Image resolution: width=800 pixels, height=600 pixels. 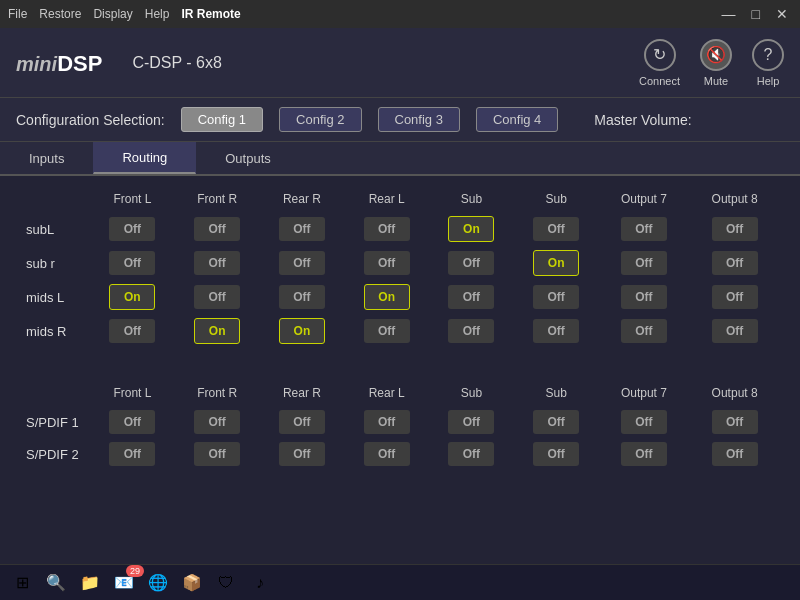 I want to click on route-btn-spdif1-rearl: Off, so click(x=387, y=422).